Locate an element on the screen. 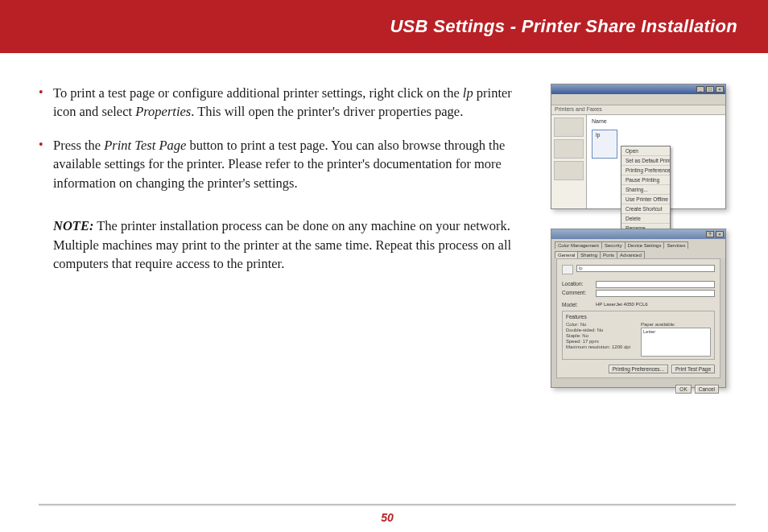 The width and height of the screenshot is (768, 532). printing-preferences-button: Printing Preferences... is located at coordinates (638, 369).